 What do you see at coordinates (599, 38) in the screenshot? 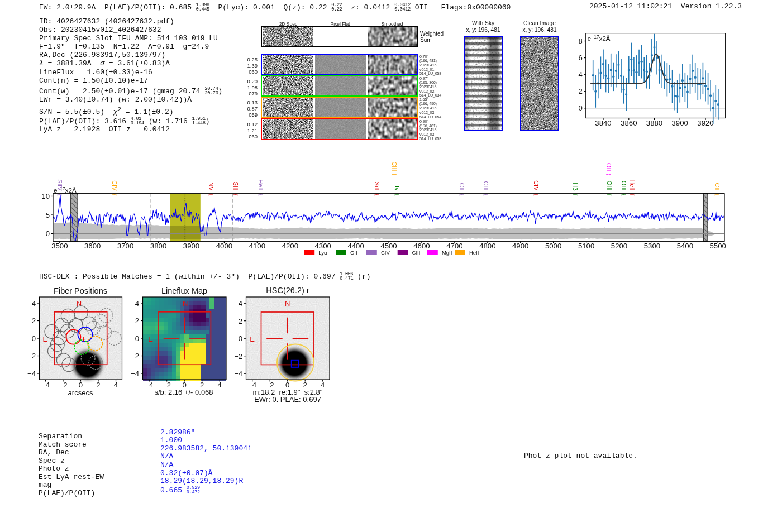
I see `svg-text: e−17x2Å` at bounding box center [599, 38].